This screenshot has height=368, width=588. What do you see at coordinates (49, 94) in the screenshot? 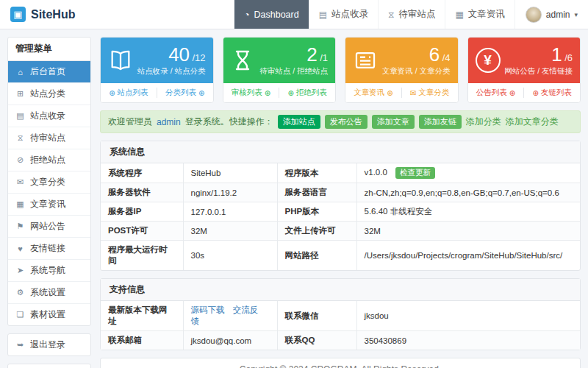
I see `sidebar-item-site-category: ⊞ 站点分类` at bounding box center [49, 94].